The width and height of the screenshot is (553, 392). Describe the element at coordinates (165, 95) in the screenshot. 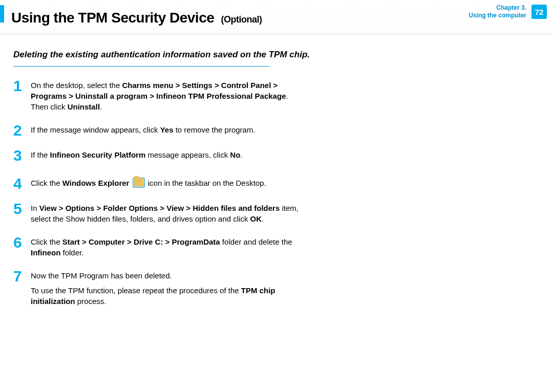

I see `step-body: On the desktop, select the Charms menu >…` at that location.